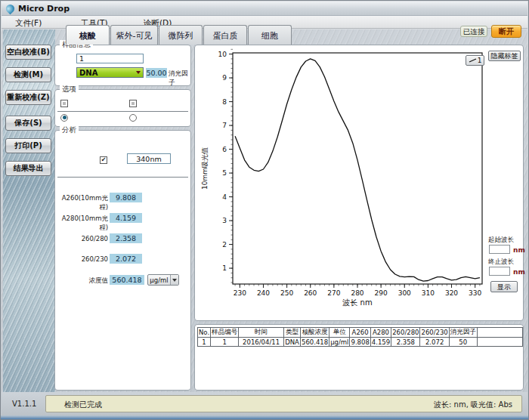 The image size is (529, 420). I want to click on svg-text: 8, so click(224, 102).